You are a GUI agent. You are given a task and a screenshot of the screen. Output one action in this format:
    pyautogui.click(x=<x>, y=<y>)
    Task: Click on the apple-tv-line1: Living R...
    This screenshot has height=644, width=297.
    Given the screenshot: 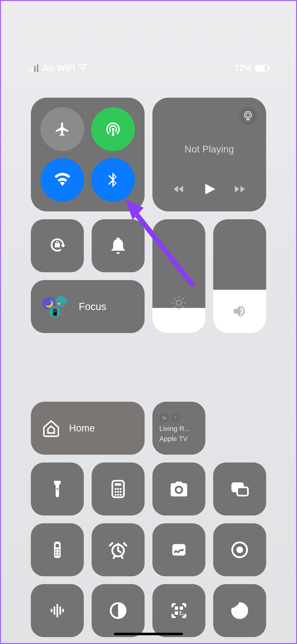 What is the action you would take?
    pyautogui.click(x=174, y=428)
    